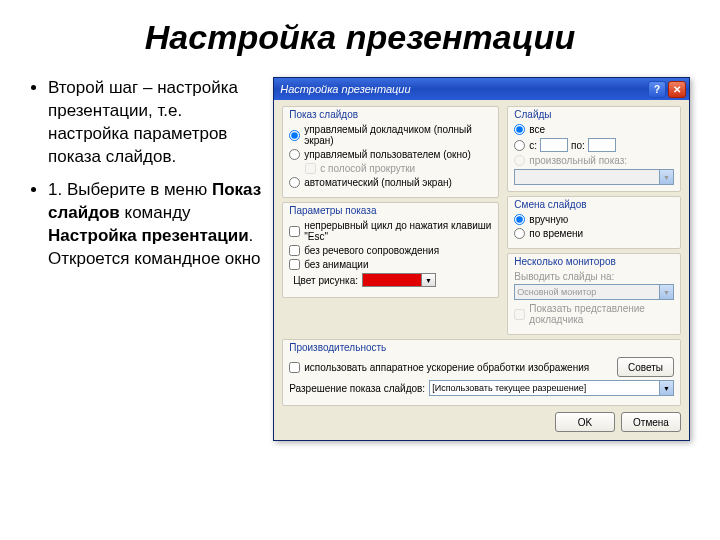  What do you see at coordinates (482, 348) in the screenshot?
I see `group-title-perf: Производительность` at bounding box center [482, 348].